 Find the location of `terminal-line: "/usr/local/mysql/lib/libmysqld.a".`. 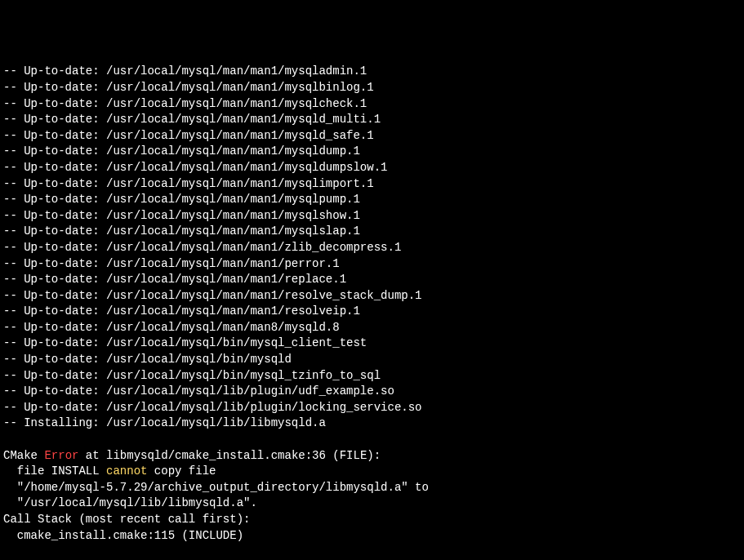

terminal-line: "/usr/local/mysql/lib/libmysqld.a". is located at coordinates (372, 504).